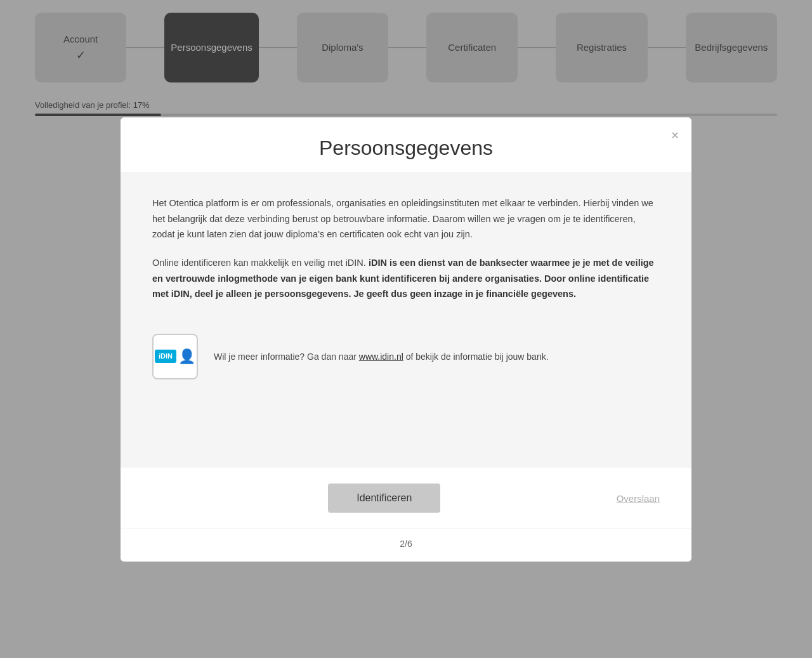  I want to click on idin-info-text: Wil je meer informatie? Ga dan naar www.…, so click(381, 357).